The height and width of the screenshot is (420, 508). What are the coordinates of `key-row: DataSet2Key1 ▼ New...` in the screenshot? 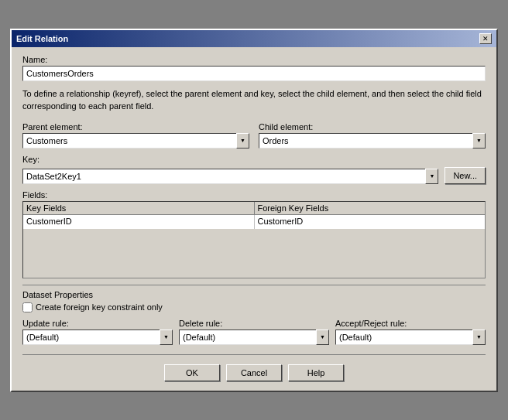 It's located at (254, 176).